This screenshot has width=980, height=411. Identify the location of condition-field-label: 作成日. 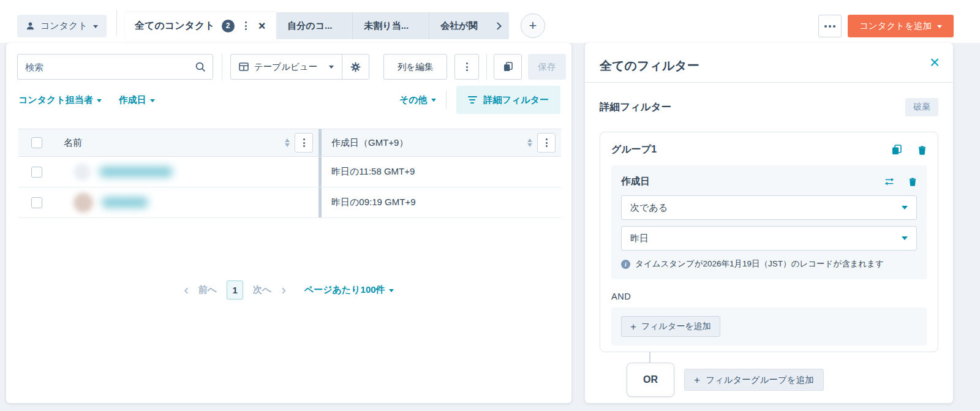
(636, 181).